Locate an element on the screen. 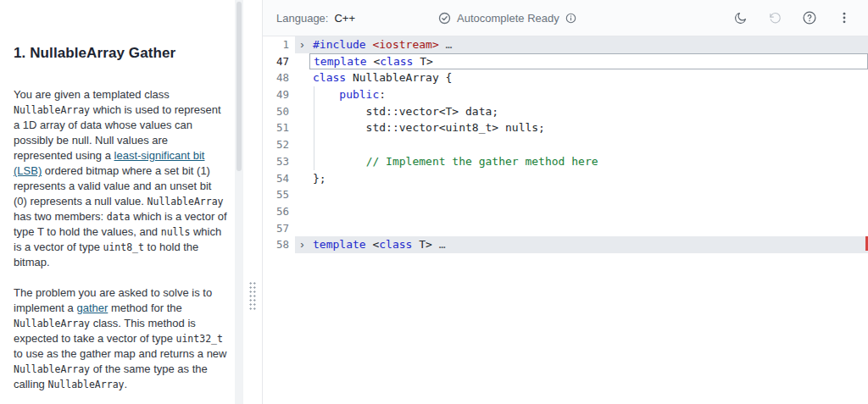 The width and height of the screenshot is (868, 404). code-line: 53 // Implement the gather method here is located at coordinates (565, 162).